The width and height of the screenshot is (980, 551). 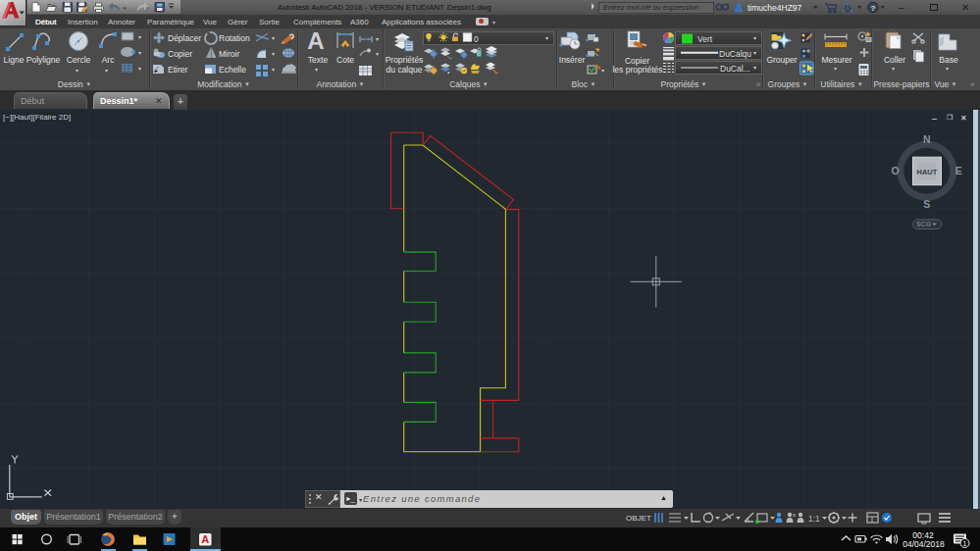 What do you see at coordinates (896, 171) in the screenshot?
I see `svg-text: O` at bounding box center [896, 171].